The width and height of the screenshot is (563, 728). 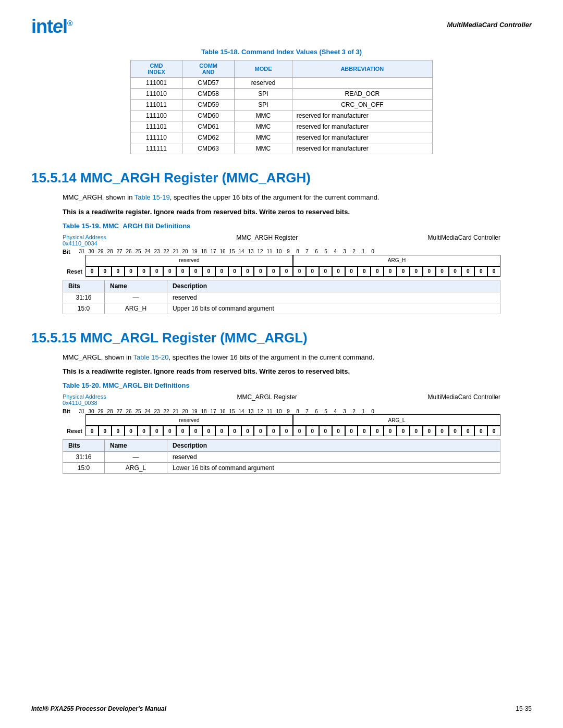 I want to click on section-15-5-14-body: MMC_ARGH, shown in Table 15-19, specifie…, so click(x=282, y=198).